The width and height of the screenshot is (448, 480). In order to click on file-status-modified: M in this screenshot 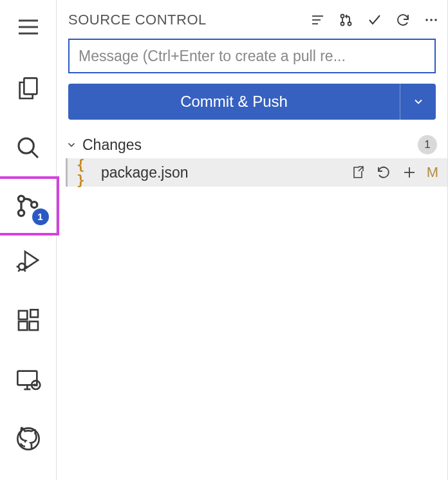, I will do `click(433, 172)`.